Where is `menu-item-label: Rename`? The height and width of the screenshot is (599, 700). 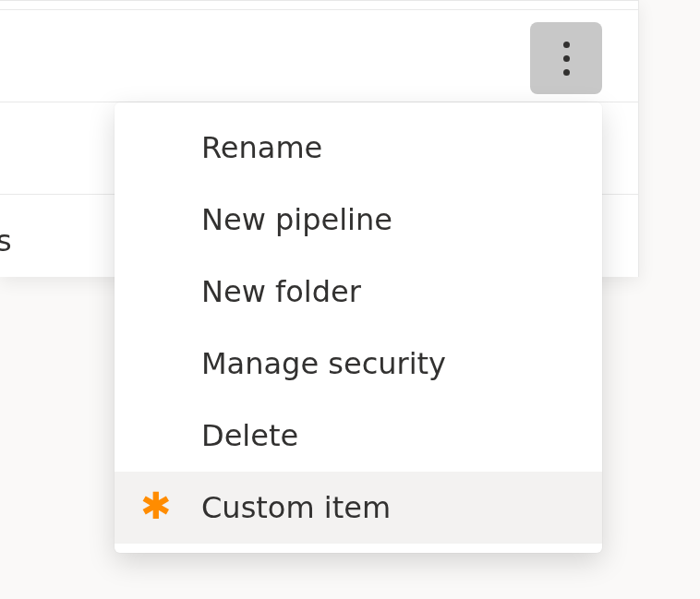
menu-item-label: Rename is located at coordinates (262, 148).